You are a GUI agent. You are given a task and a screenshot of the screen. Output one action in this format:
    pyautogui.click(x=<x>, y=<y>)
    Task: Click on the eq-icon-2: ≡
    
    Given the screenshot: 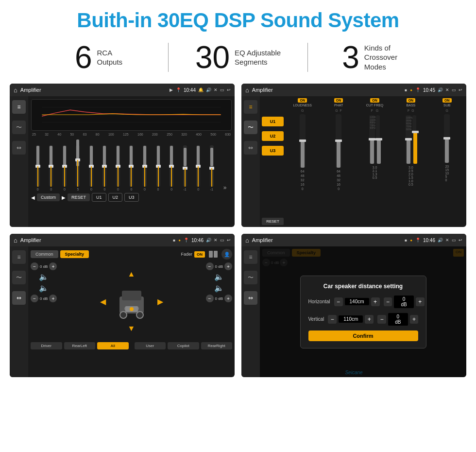 What is the action you would take?
    pyautogui.click(x=251, y=107)
    